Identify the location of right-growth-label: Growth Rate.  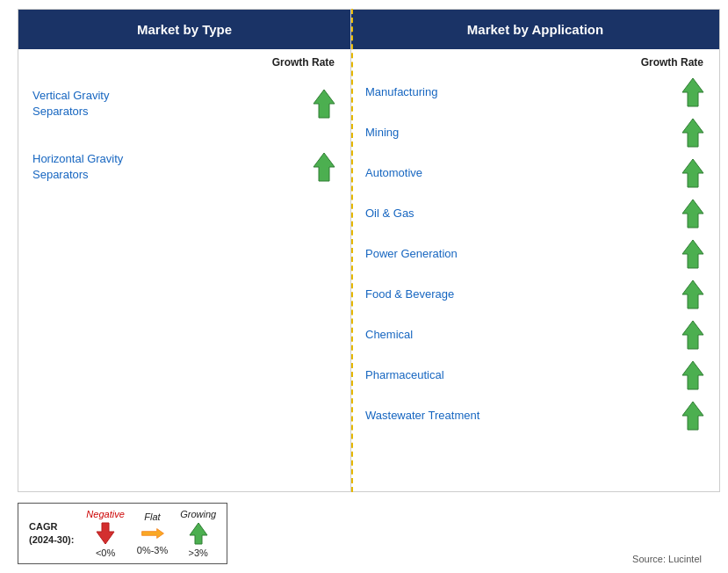
(536, 62).